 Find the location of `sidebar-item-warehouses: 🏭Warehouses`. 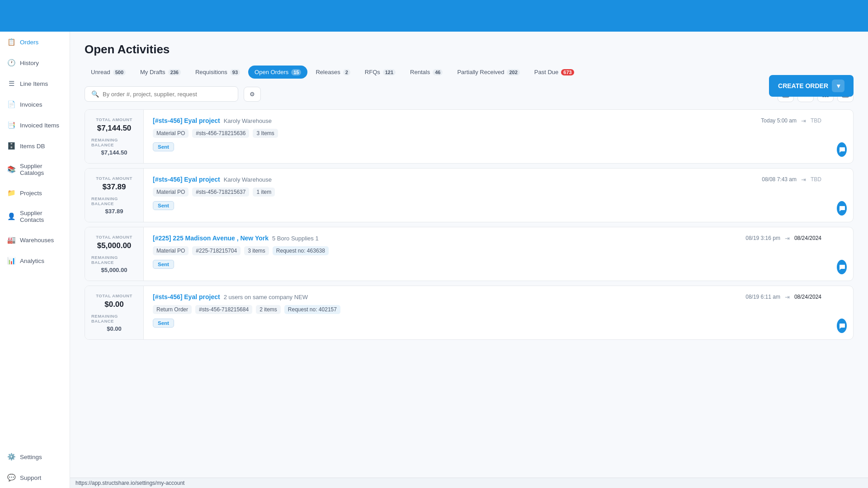

sidebar-item-warehouses: 🏭Warehouses is located at coordinates (35, 240).